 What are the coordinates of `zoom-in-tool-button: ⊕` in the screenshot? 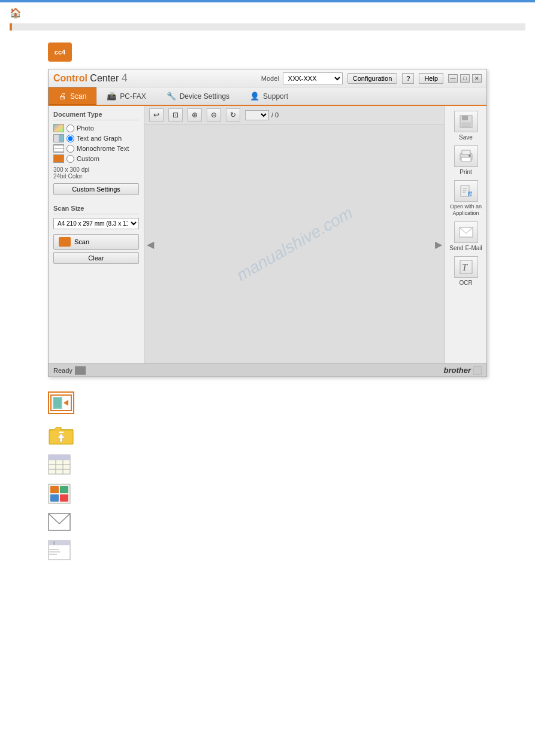 It's located at (195, 115).